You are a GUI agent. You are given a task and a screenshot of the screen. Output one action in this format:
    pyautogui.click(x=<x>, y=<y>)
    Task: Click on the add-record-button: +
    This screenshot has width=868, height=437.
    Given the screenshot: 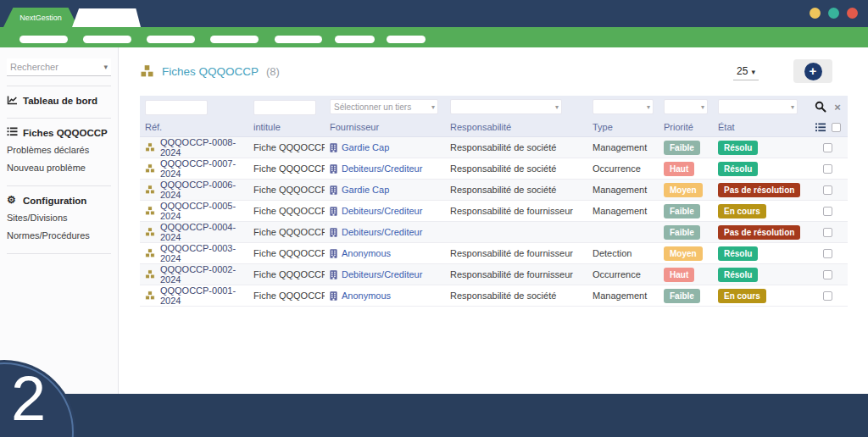 What is the action you would take?
    pyautogui.click(x=813, y=71)
    